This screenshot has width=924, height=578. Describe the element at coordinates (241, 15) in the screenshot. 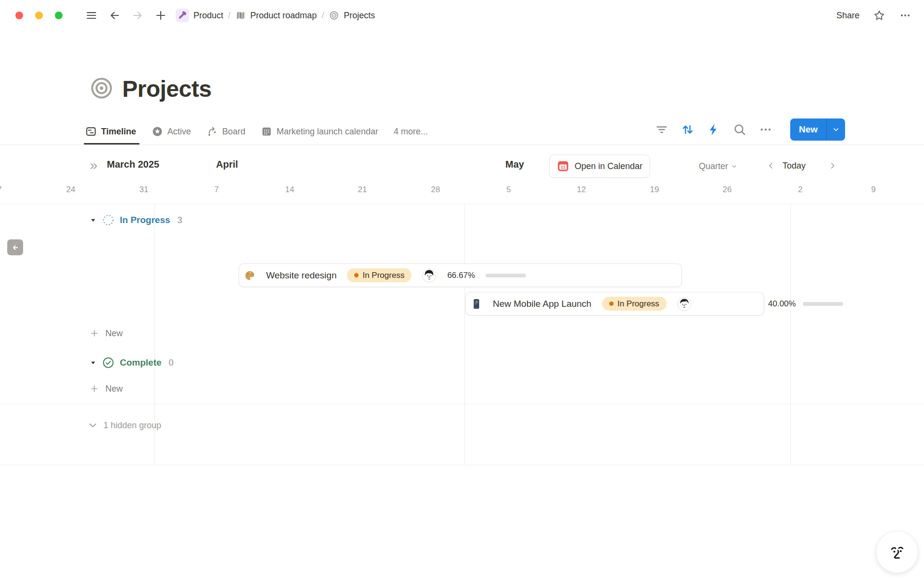

I see `map-icon` at that location.